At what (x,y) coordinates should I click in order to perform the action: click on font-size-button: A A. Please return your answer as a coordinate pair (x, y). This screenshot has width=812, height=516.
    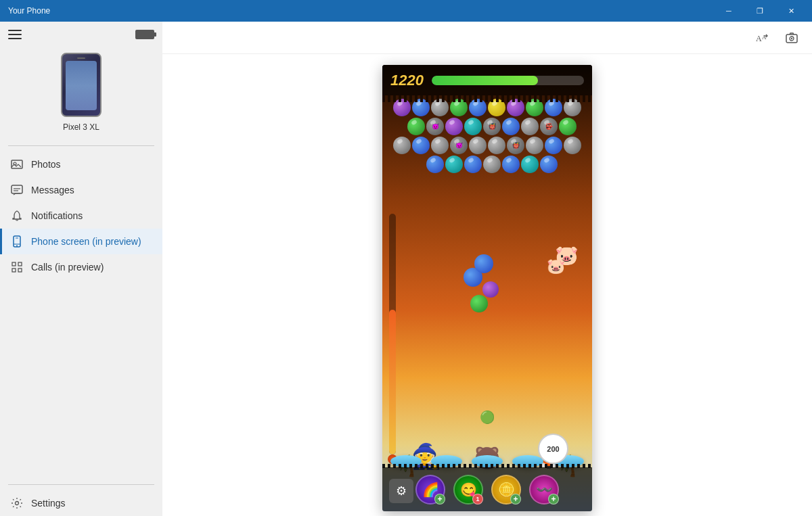
    Looking at the image, I should click on (762, 38).